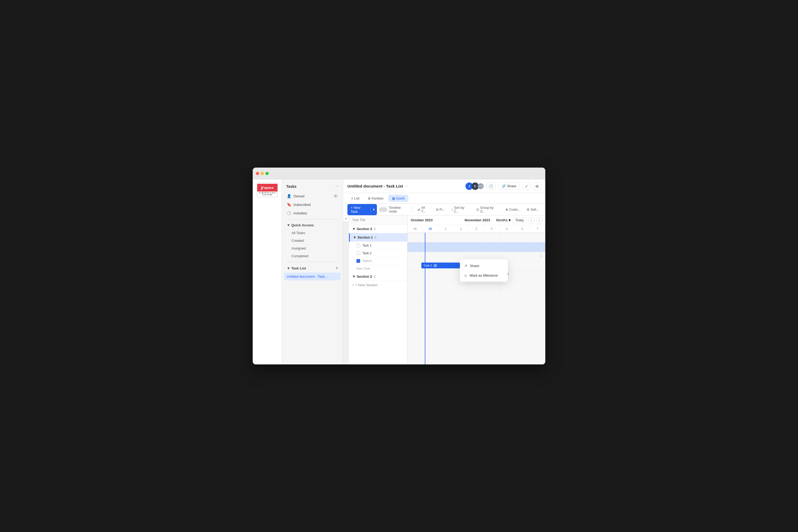  I want to click on maximize-button, so click(267, 173).